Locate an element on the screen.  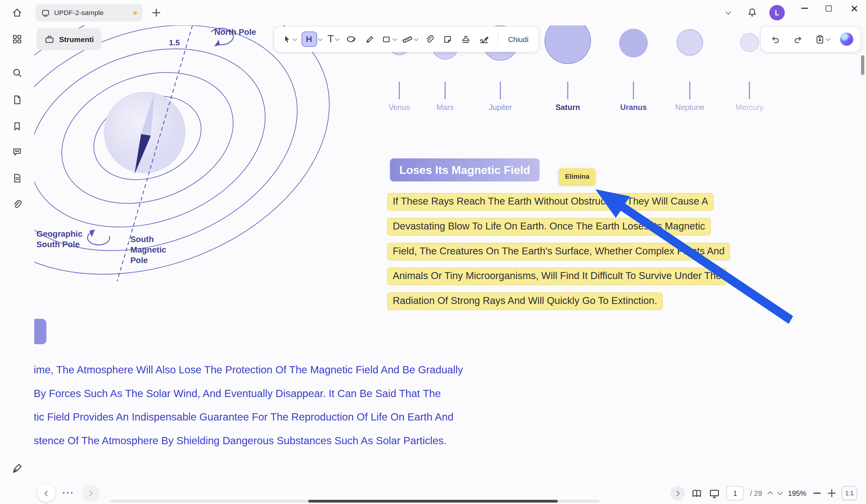
page-icon is located at coordinates (17, 100).